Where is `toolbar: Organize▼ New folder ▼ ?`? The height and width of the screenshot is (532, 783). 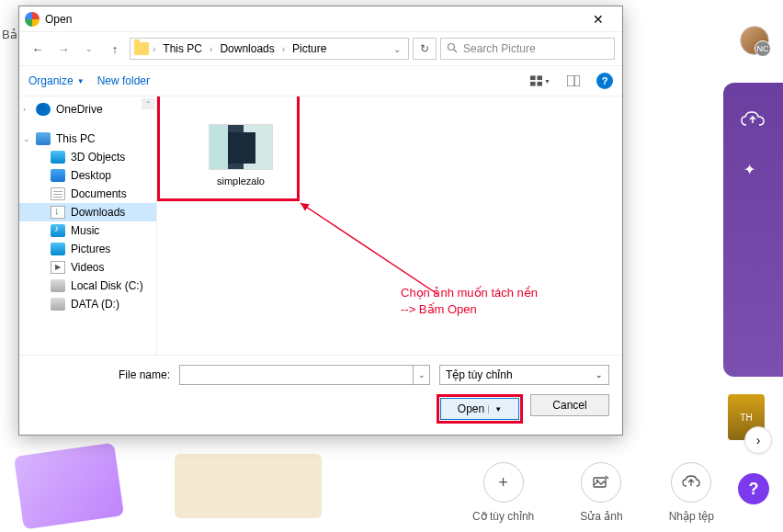
toolbar: Organize▼ New folder ▼ ? is located at coordinates (321, 81).